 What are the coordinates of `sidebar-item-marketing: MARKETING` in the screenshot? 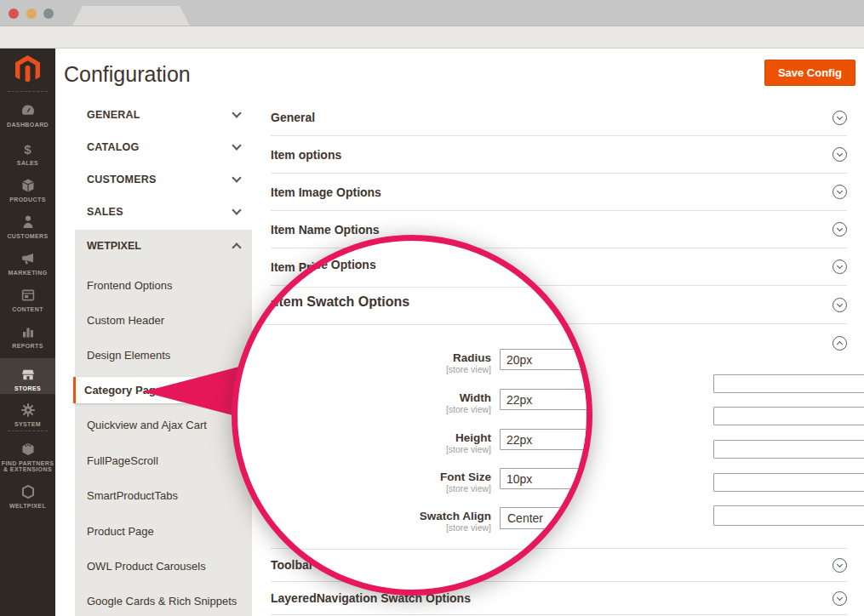 It's located at (27, 262).